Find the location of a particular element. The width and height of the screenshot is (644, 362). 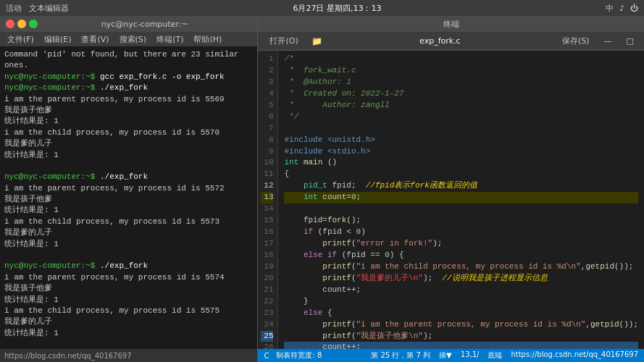

code-line-10: int main () is located at coordinates (310, 162).